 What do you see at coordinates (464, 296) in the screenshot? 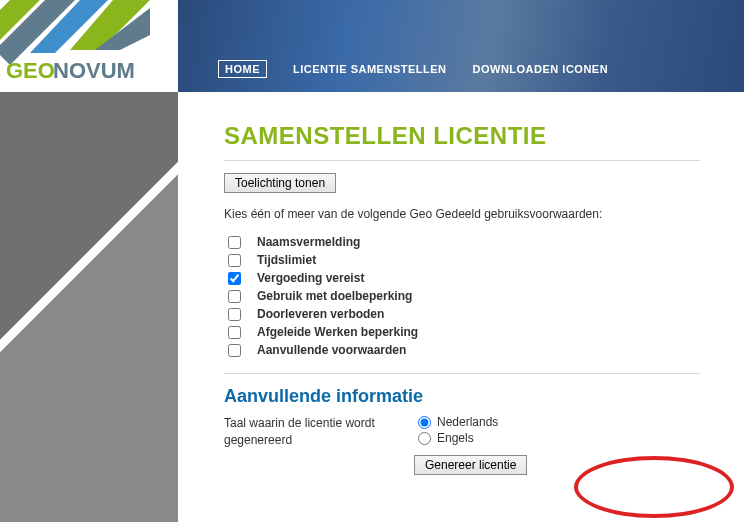
I see `condition-row: Gebruik met doelbeperking` at bounding box center [464, 296].